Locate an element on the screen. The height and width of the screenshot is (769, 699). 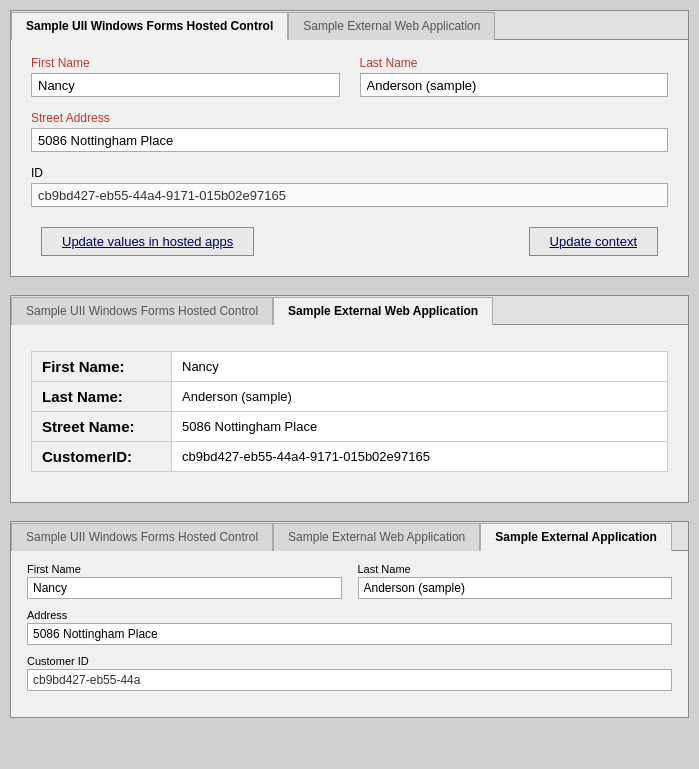
row1-label: First Name: is located at coordinates (102, 367).